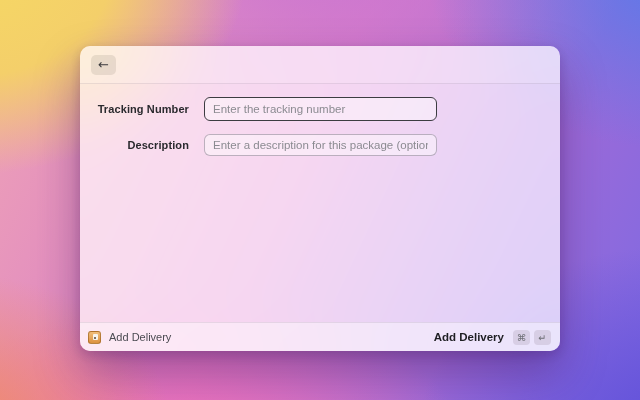 This screenshot has width=640, height=400. Describe the element at coordinates (320, 65) in the screenshot. I see `window-titlebar: ←` at that location.